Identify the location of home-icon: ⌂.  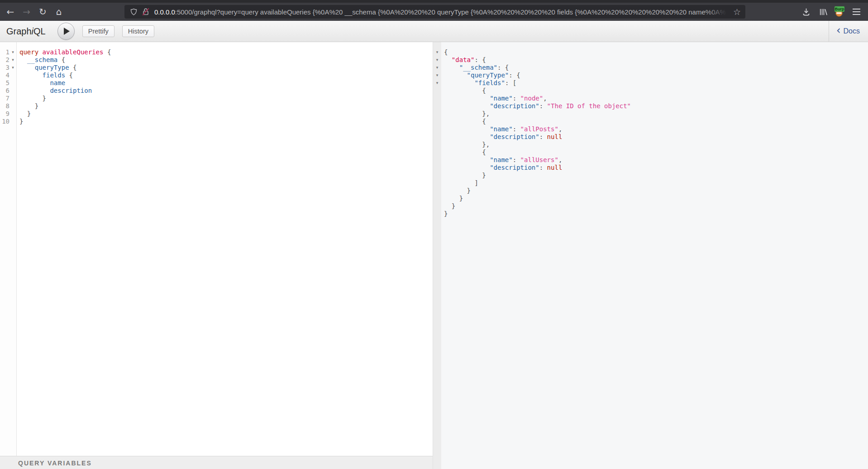
(59, 12).